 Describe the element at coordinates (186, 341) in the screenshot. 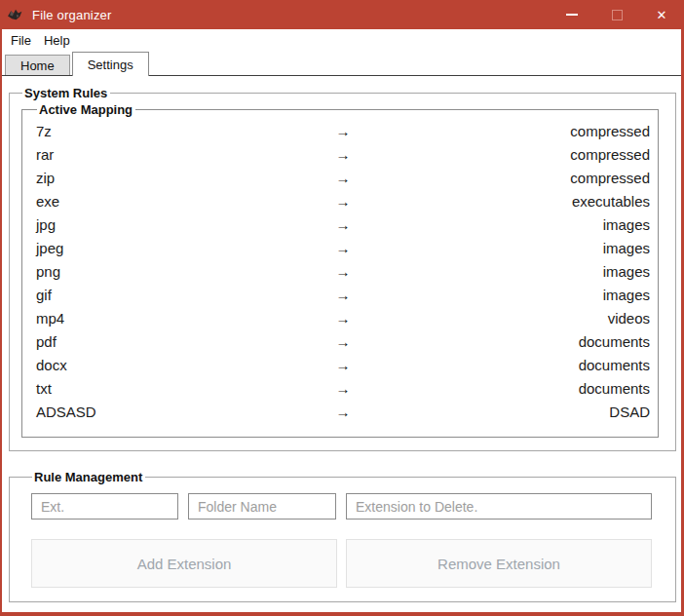

I see `mapping-extension: pdf` at that location.